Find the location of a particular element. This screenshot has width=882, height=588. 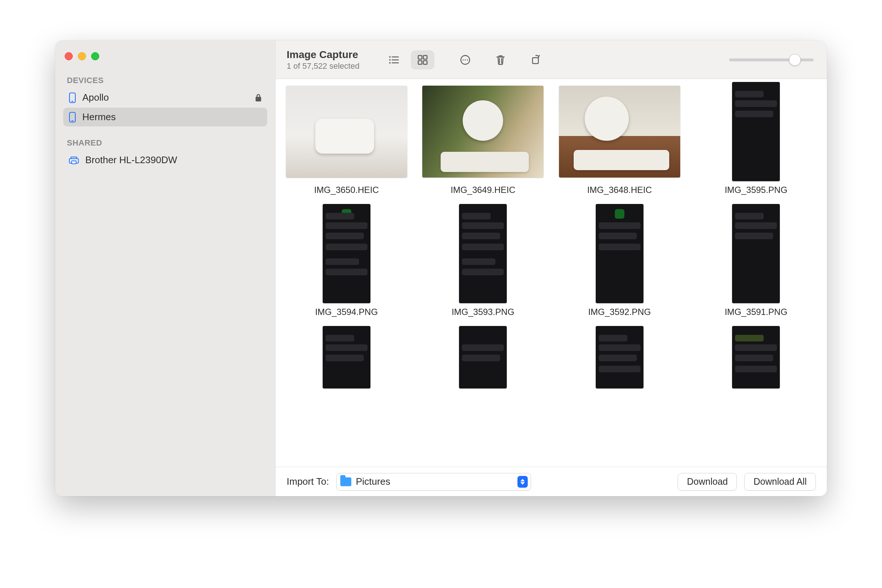

thumbnail-cell: IMG_3650.HEIC is located at coordinates (346, 139).